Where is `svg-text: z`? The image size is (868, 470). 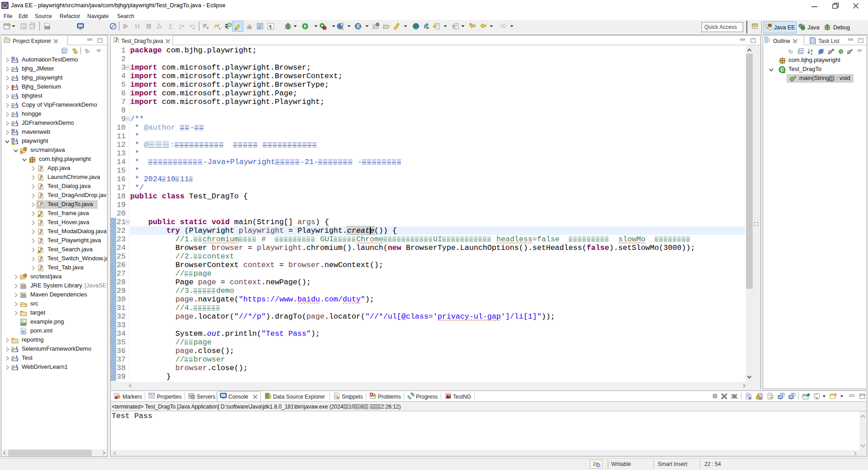 svg-text: z is located at coordinates (811, 53).